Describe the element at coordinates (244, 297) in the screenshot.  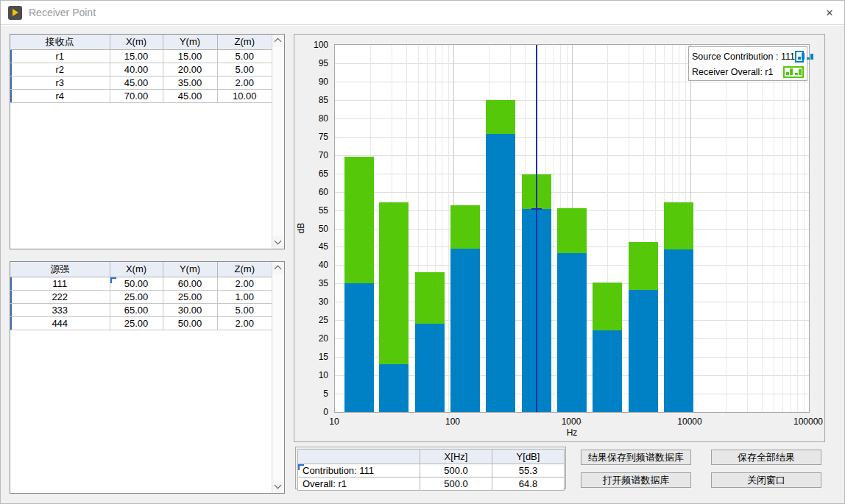
I see `table-cell: 1.00` at that location.